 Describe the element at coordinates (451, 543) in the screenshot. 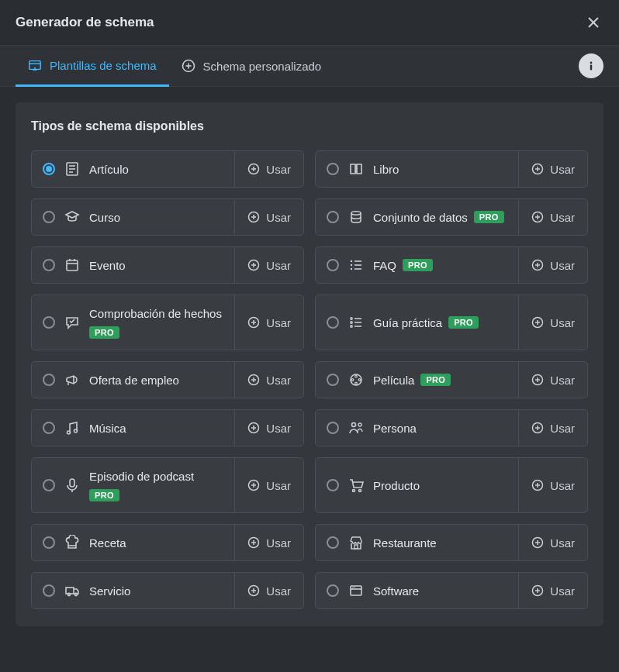

I see `schema-type-card-restaurant: RestauranteUsar` at that location.